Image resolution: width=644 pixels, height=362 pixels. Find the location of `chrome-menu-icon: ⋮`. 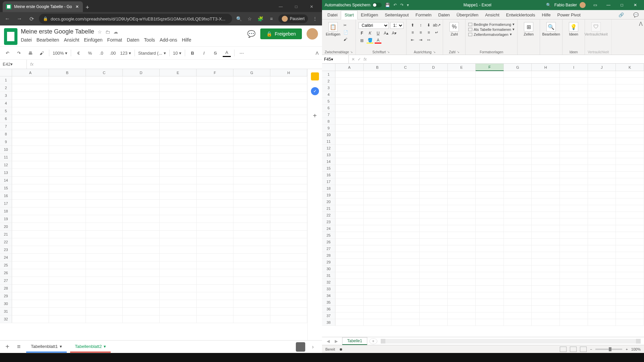

chrome-menu-icon: ⋮ is located at coordinates (315, 19).